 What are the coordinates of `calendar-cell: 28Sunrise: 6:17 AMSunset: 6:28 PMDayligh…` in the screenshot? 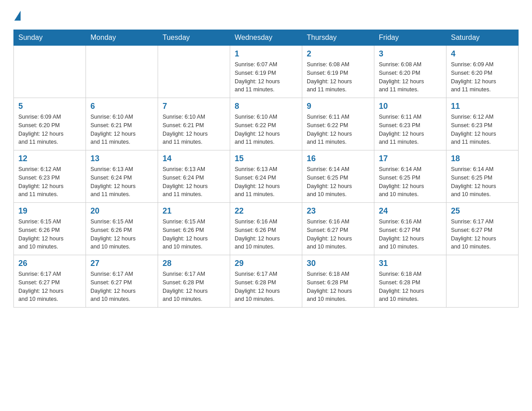 It's located at (194, 281).